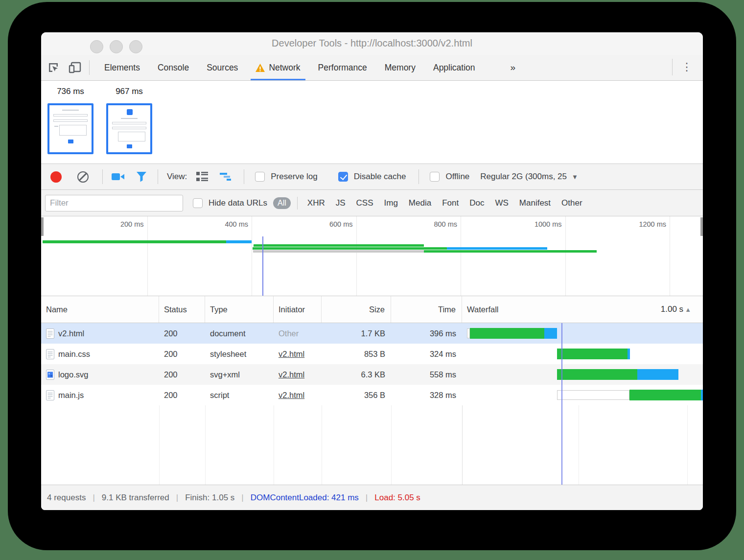 The width and height of the screenshot is (744, 560). Describe the element at coordinates (114, 203) in the screenshot. I see `filter-input` at that location.